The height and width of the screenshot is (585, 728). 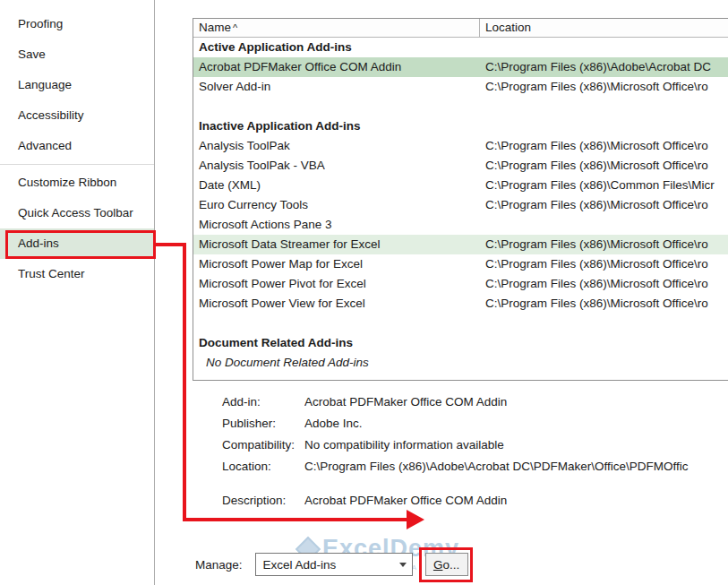 What do you see at coordinates (460, 245) in the screenshot?
I see `addin-row: Microsoft Data Streamer for ExcelC:\Prog…` at bounding box center [460, 245].